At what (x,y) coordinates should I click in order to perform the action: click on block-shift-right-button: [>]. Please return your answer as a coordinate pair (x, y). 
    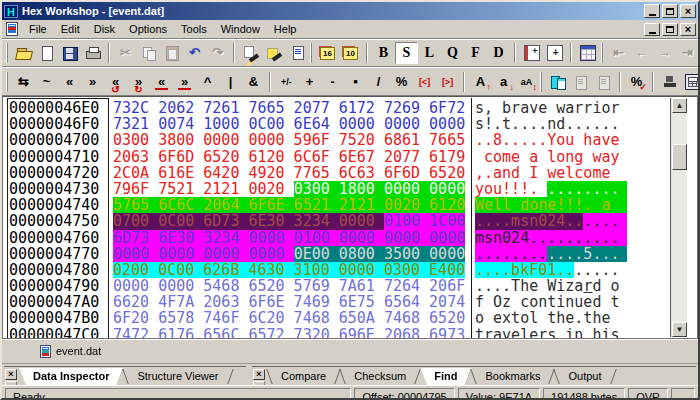
    Looking at the image, I should click on (448, 82).